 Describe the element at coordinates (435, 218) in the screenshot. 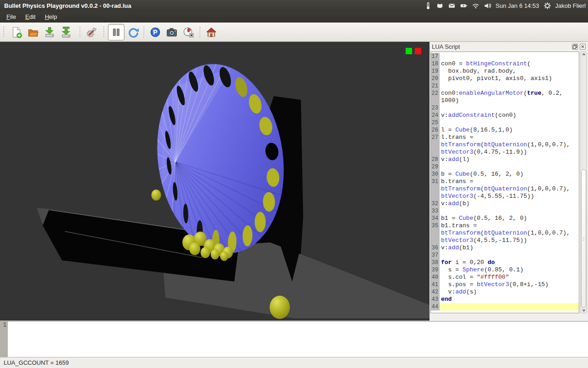

I see `line-number: 34` at that location.